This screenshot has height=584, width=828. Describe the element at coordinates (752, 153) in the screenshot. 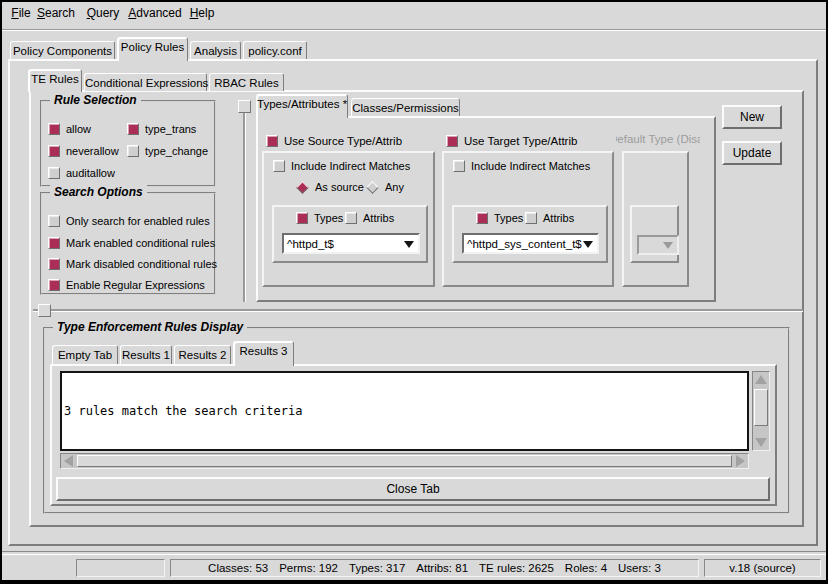

I see `update-button: Update` at that location.